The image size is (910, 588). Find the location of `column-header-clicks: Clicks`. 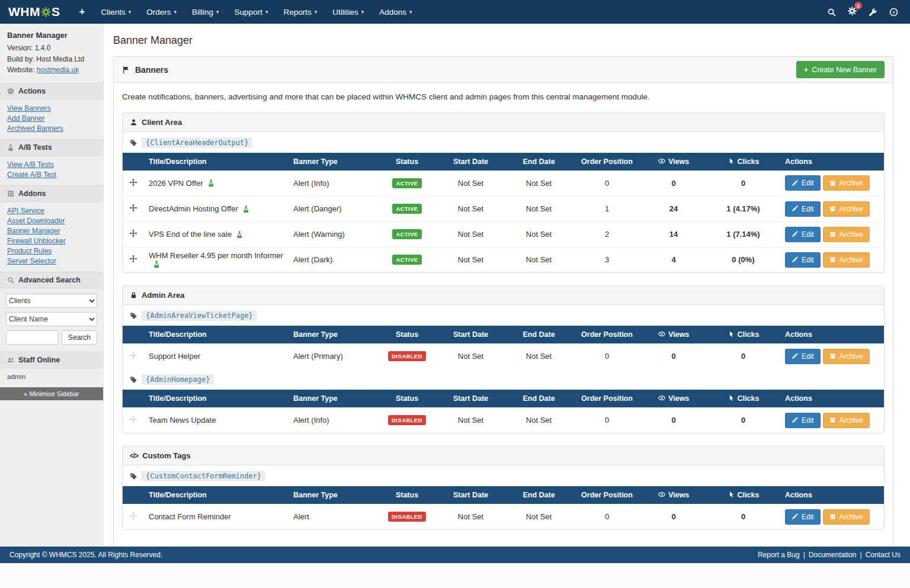

column-header-clicks: Clicks is located at coordinates (743, 335).